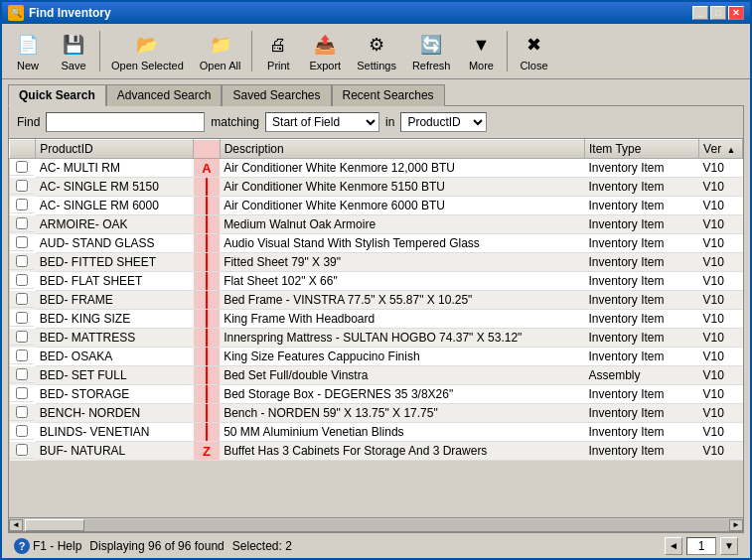  Describe the element at coordinates (376, 224) in the screenshot. I see `table-row: ARMOIRE- OAKMedium Walnut Oak ArmoireInv…` at that location.